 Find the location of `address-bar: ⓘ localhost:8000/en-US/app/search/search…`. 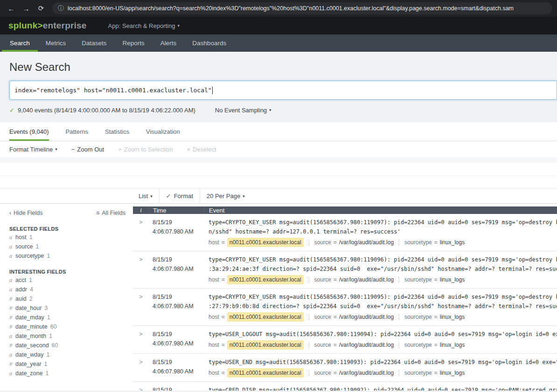

address-bar: ⓘ localhost:8000/en-US/app/search/search… is located at coordinates (302, 8).